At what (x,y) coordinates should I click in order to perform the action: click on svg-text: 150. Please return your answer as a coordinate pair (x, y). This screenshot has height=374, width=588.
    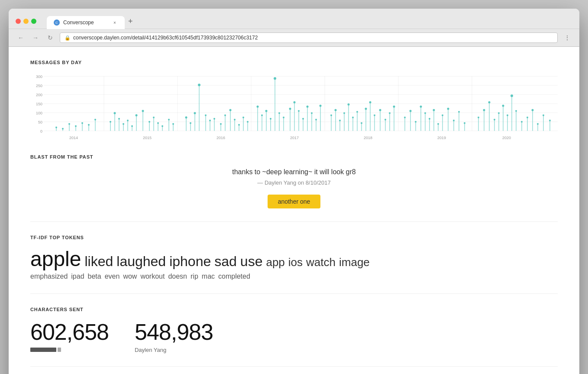
    Looking at the image, I should click on (39, 104).